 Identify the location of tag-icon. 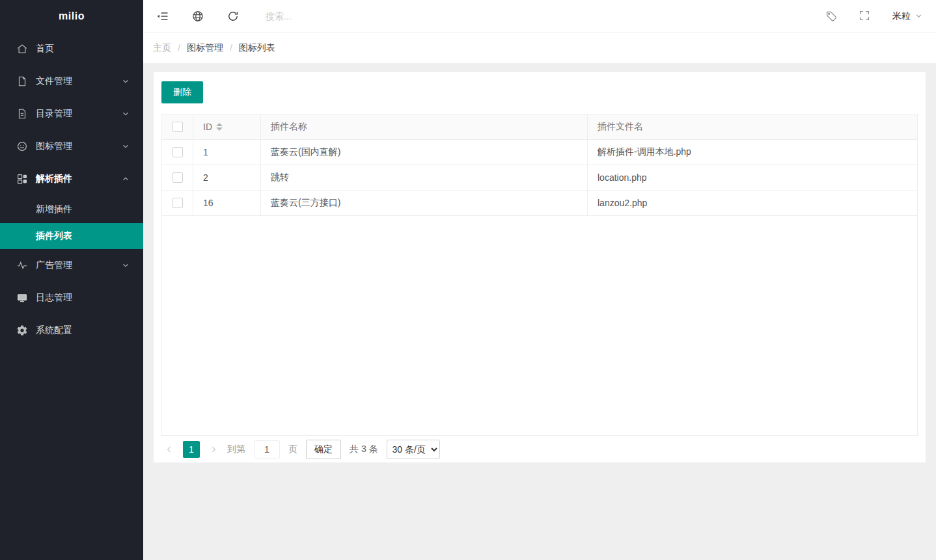
(831, 16).